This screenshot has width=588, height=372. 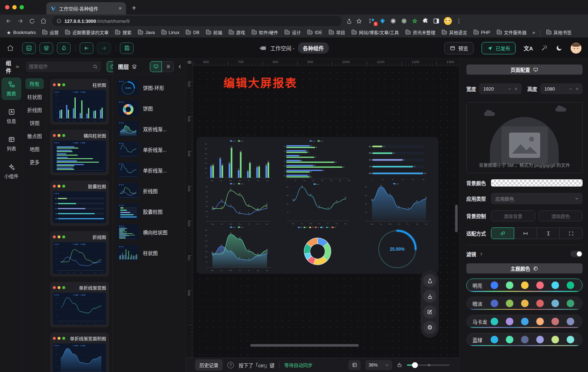 What do you see at coordinates (293, 33) in the screenshot?
I see `bookmark-folder: 设计` at bounding box center [293, 33].